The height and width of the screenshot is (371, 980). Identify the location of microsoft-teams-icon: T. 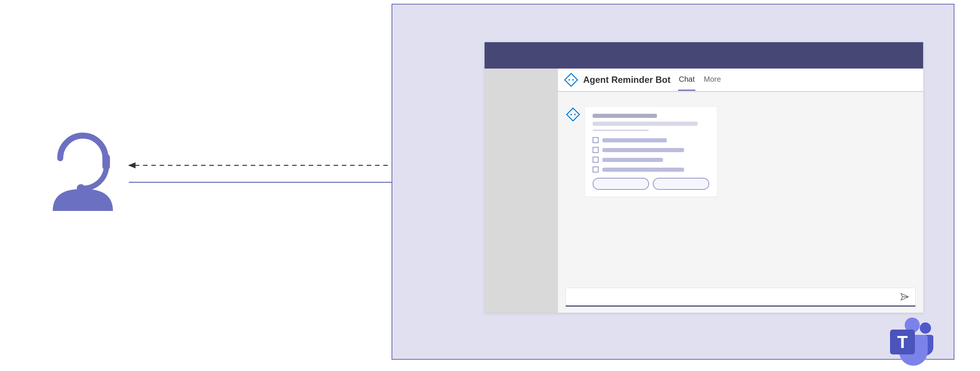
(912, 341).